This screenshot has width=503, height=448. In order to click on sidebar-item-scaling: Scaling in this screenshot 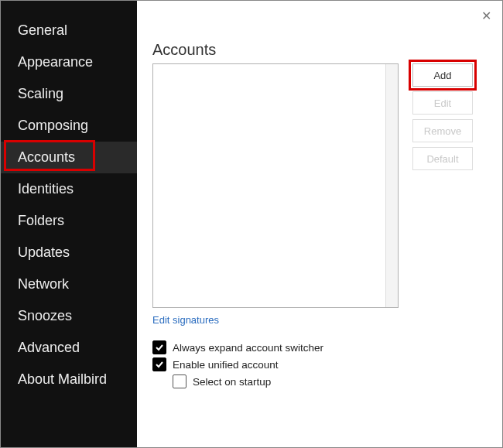, I will do `click(69, 94)`.